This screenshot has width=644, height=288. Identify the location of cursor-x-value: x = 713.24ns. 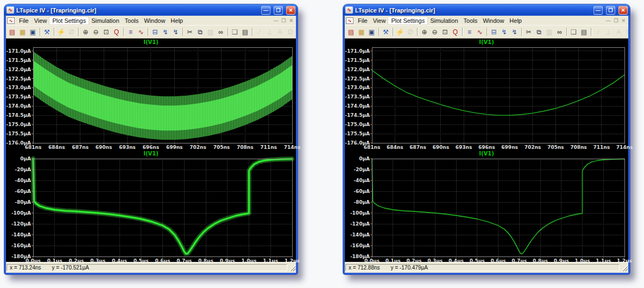
(26, 267).